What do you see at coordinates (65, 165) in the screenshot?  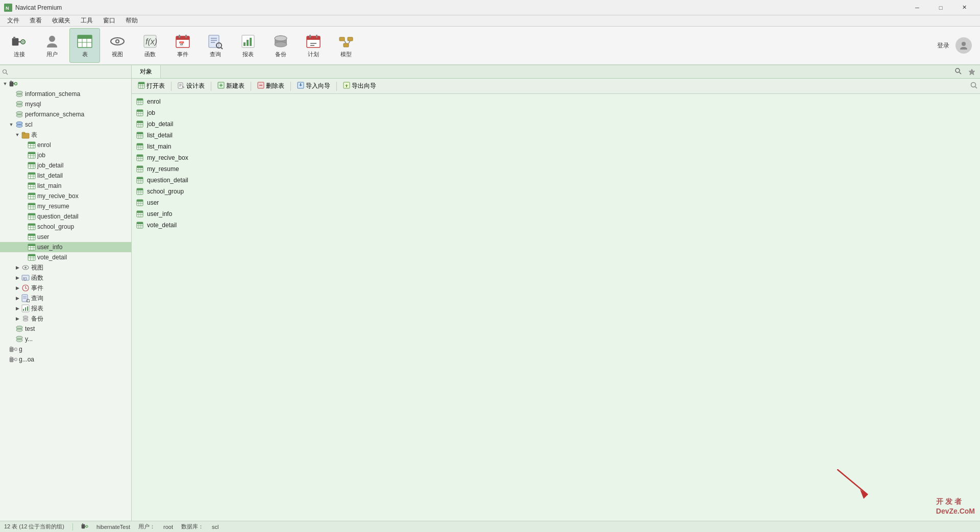 I see `tree-item-job-detail: ▶ job_detail` at bounding box center [65, 165].